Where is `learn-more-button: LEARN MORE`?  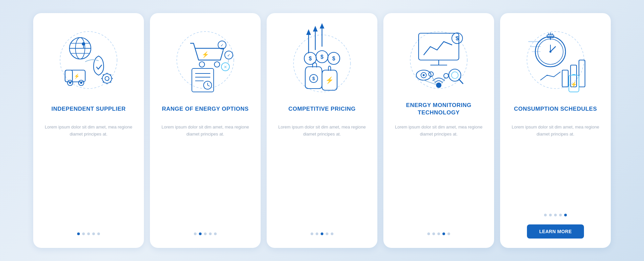 learn-more-button: LEARN MORE is located at coordinates (555, 231).